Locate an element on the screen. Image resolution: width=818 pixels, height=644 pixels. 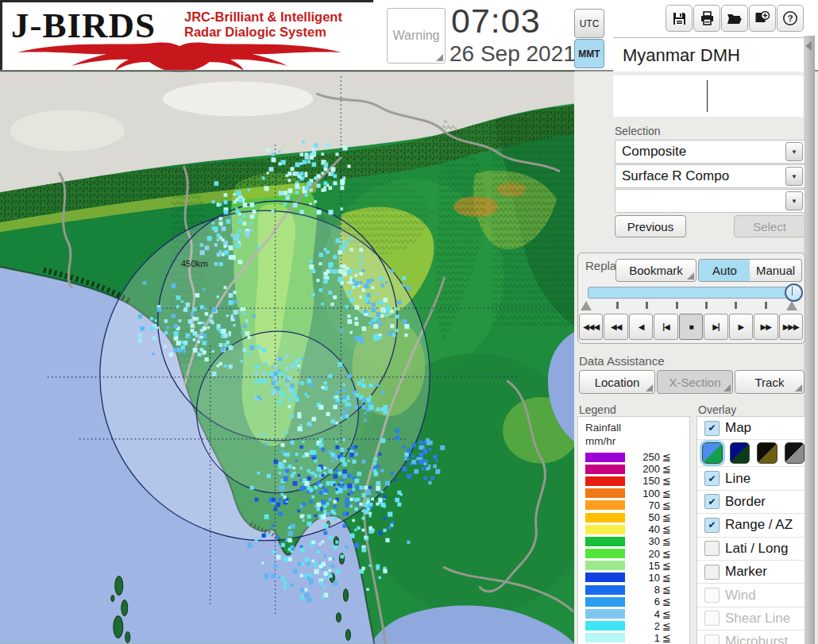
panel-collapse-arrow-icon is located at coordinates (808, 46).